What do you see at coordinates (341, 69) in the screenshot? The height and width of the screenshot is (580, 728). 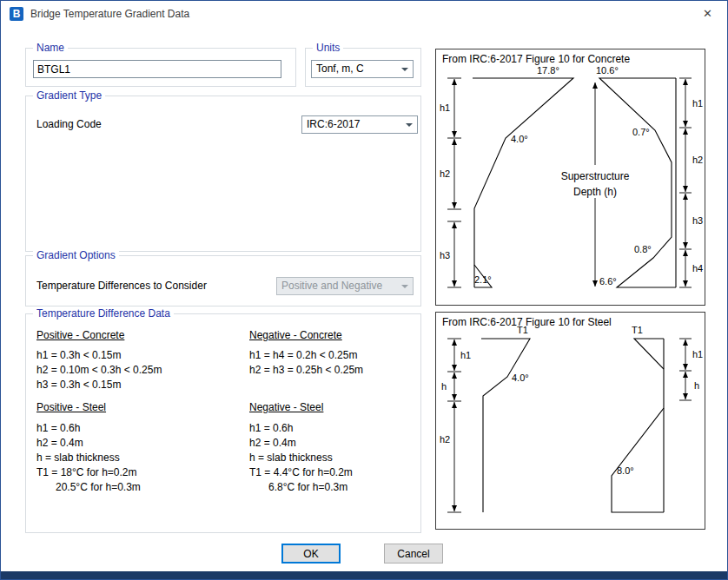 I see `units-dropdown-value: Tonf, m, C` at bounding box center [341, 69].